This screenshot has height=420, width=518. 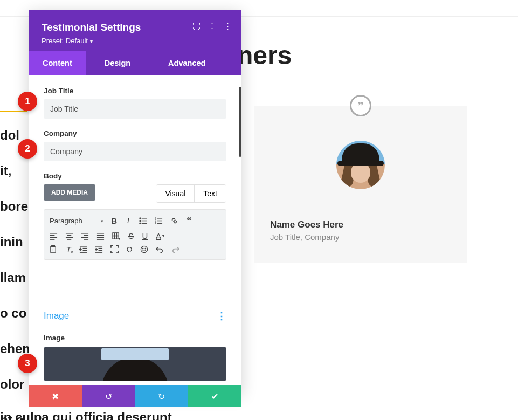 I want to click on body-editor, so click(x=135, y=277).